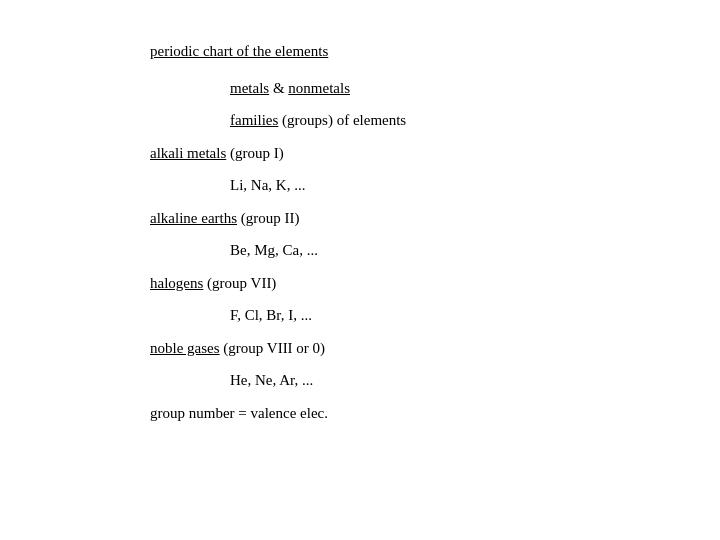  What do you see at coordinates (274, 250) in the screenshot?
I see `alkaline-examples: Be, Mg, Ca, ...` at bounding box center [274, 250].